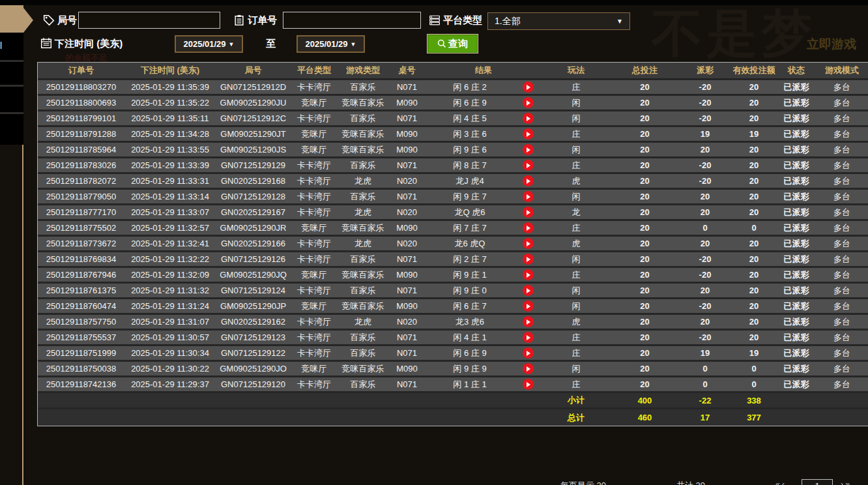 The height and width of the screenshot is (485, 868). What do you see at coordinates (331, 44) in the screenshot?
I see `date-to-picker: 2025/01/29 ▼` at bounding box center [331, 44].